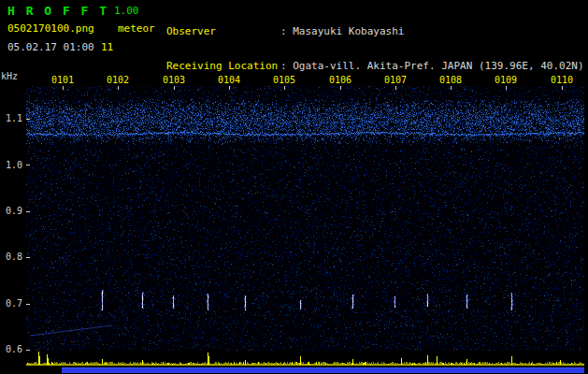 The height and width of the screenshot is (374, 588). What do you see at coordinates (127, 11) in the screenshot?
I see `version-label: 1.00` at bounding box center [127, 11].